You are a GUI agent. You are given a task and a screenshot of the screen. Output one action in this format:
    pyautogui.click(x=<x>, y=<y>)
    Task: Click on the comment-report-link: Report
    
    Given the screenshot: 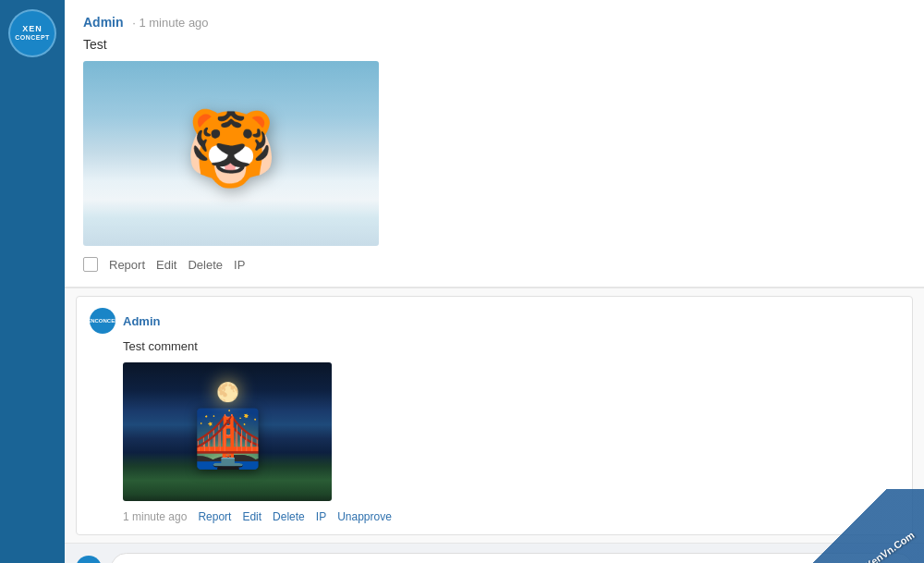 What is the action you would take?
    pyautogui.click(x=214, y=517)
    